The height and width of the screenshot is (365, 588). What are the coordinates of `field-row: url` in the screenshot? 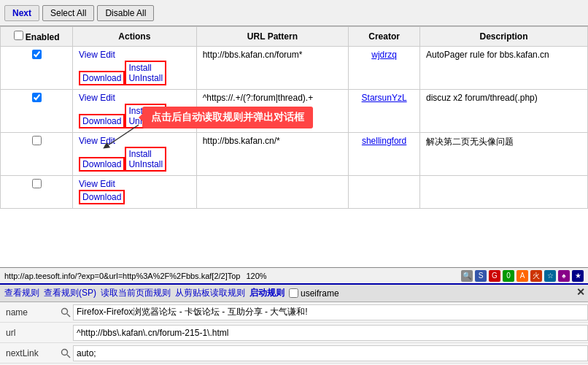 It's located at (294, 333).